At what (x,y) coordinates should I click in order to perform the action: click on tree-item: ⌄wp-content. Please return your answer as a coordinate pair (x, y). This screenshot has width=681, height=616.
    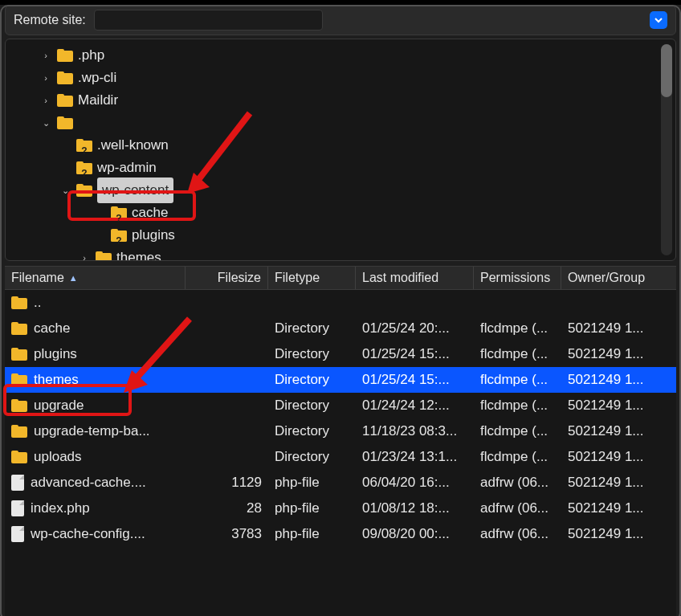
    Looking at the image, I should click on (345, 190).